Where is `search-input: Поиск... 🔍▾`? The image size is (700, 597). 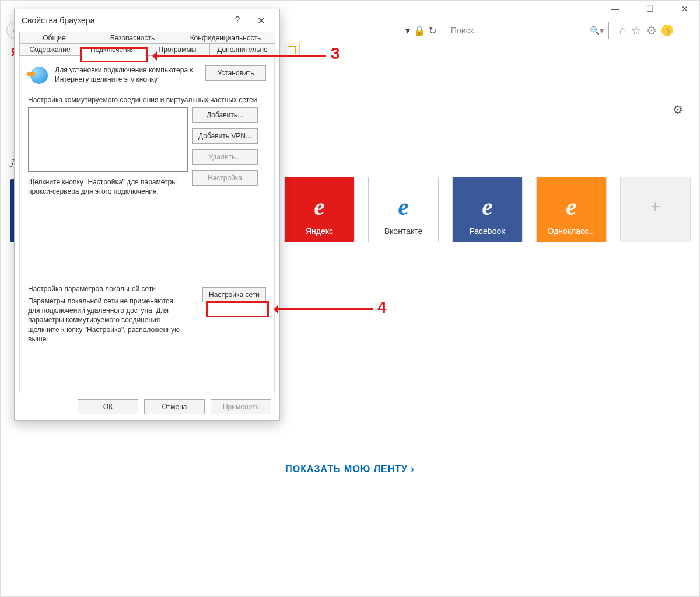 search-input: Поиск... 🔍▾ is located at coordinates (527, 30).